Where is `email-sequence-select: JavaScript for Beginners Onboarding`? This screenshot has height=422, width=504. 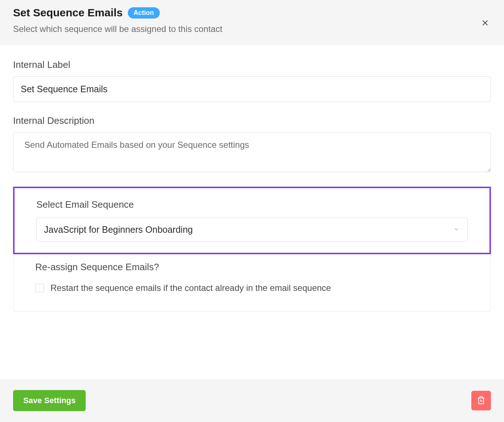 email-sequence-select: JavaScript for Beginners Onboarding is located at coordinates (252, 230).